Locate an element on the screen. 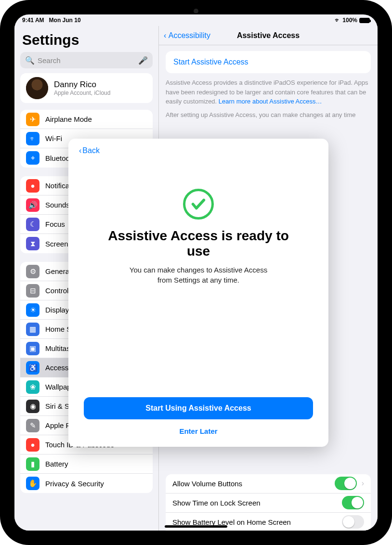  app-icon: ♿ is located at coordinates (33, 368).